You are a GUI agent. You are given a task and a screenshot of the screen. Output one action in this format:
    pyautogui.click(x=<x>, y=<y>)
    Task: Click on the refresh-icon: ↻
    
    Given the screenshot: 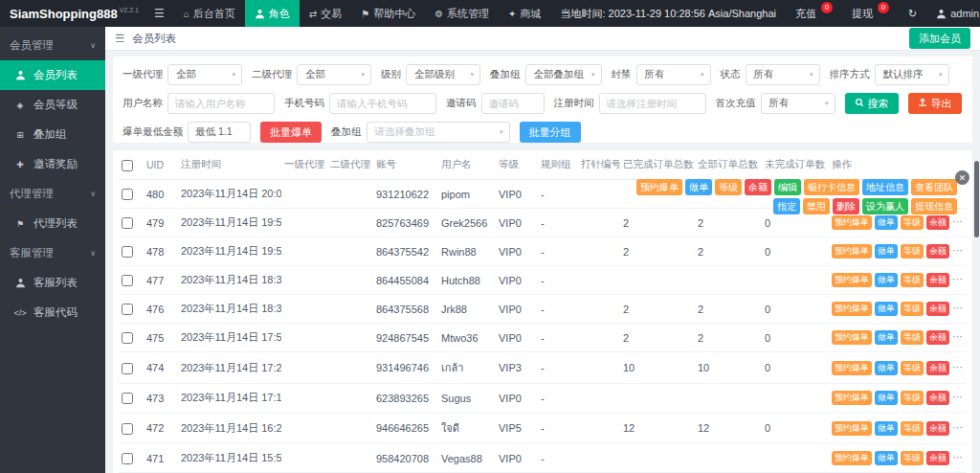 What is the action you would take?
    pyautogui.click(x=913, y=13)
    